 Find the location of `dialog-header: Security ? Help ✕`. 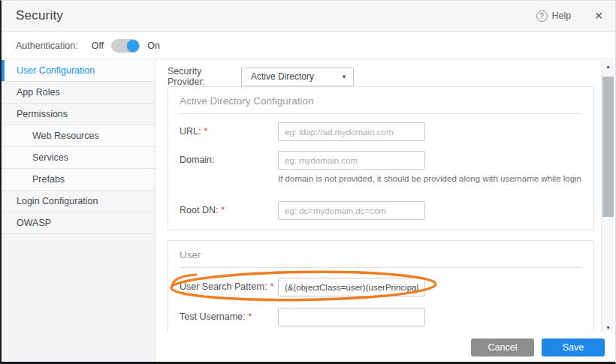

dialog-header: Security ? Help ✕ is located at coordinates (308, 17).